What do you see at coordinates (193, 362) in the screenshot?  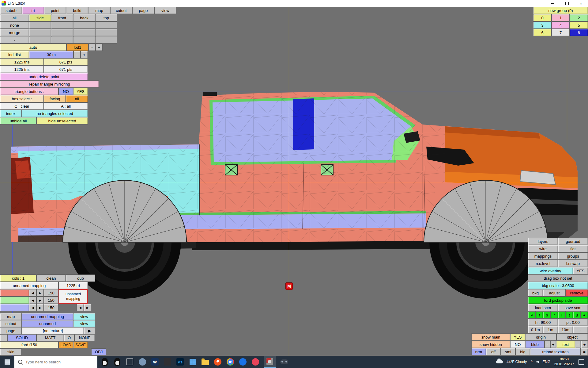 I see `store-app-icon` at bounding box center [193, 362].